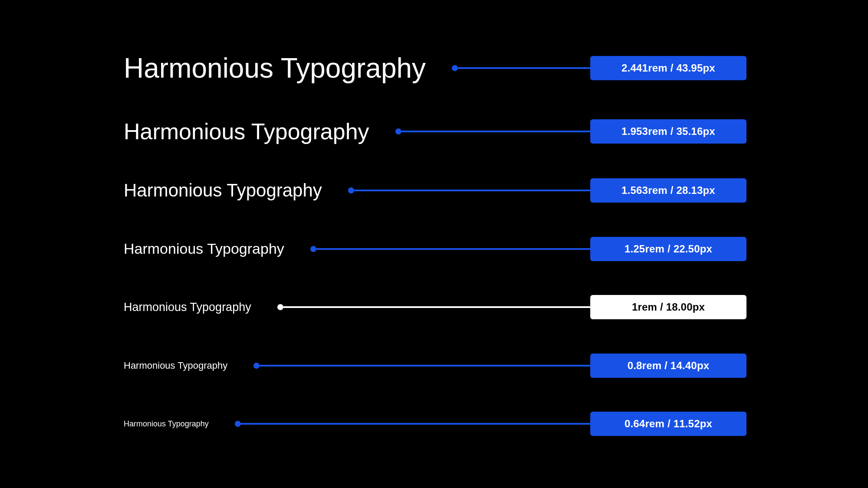 The image size is (868, 488). Describe the element at coordinates (435, 190) in the screenshot. I see `scale-row: Harmonious Typography1.563rem / 28.13px` at that location.